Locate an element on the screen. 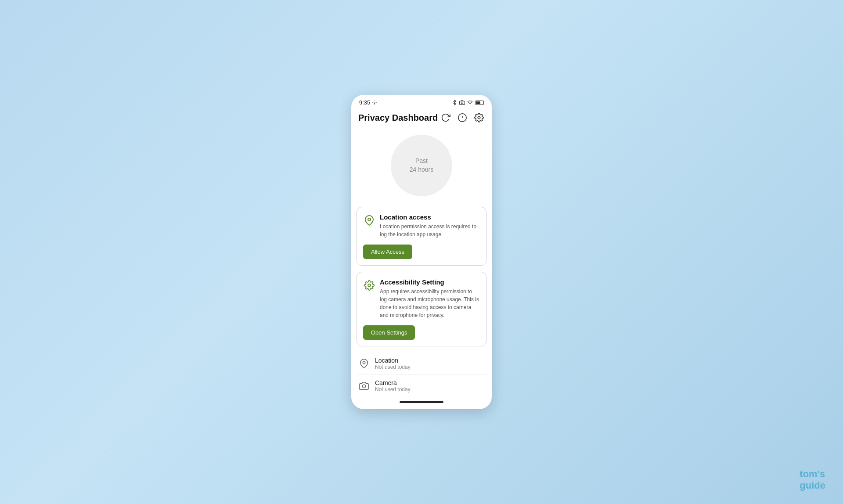 The height and width of the screenshot is (504, 843). camera-list-icon is located at coordinates (364, 386).